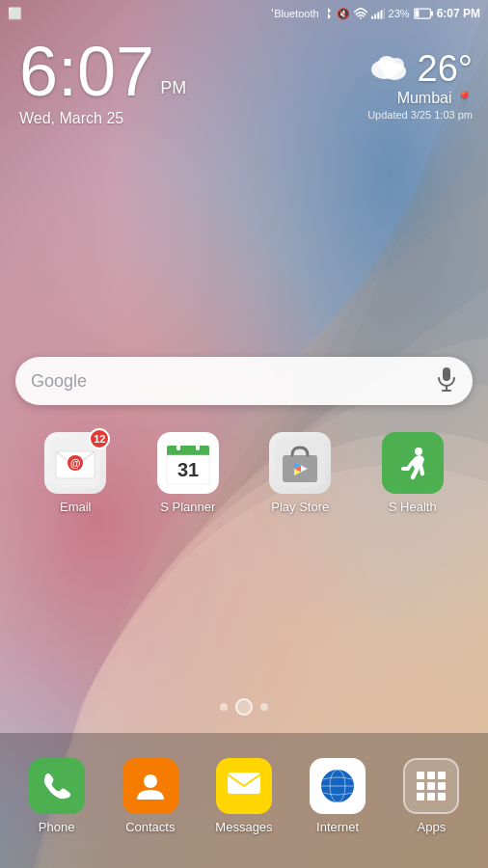 This screenshot has width=488, height=868. I want to click on contacts-app-icon, so click(150, 786).